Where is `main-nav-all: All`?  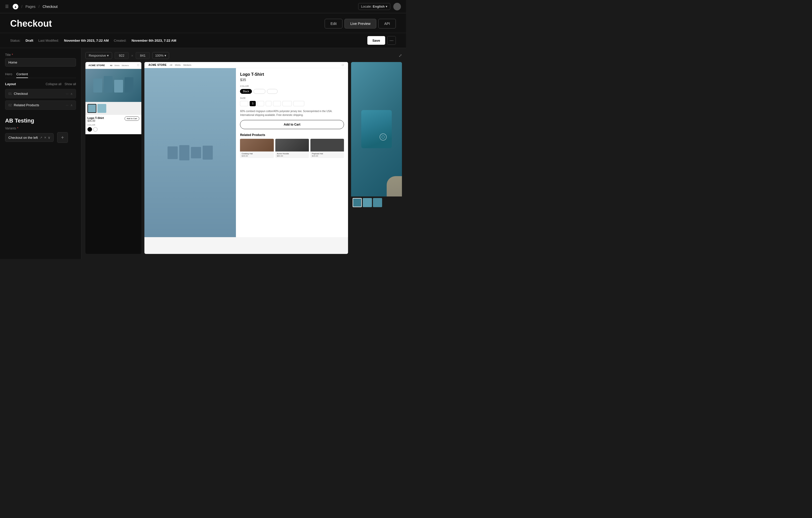
main-nav-all: All is located at coordinates (171, 65).